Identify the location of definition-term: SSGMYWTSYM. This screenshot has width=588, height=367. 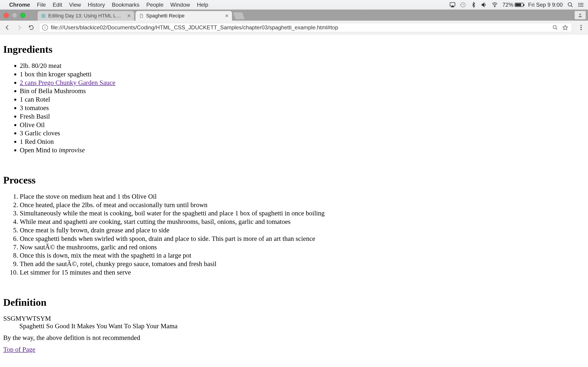
(294, 318).